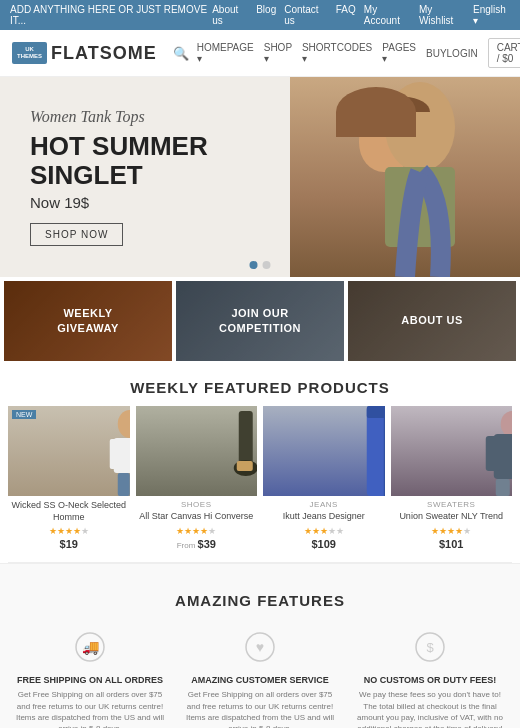 This screenshot has width=520, height=728. Describe the element at coordinates (90, 708) in the screenshot. I see `feature-1-desc: Get Free Shipping on all orders over $75…` at that location.